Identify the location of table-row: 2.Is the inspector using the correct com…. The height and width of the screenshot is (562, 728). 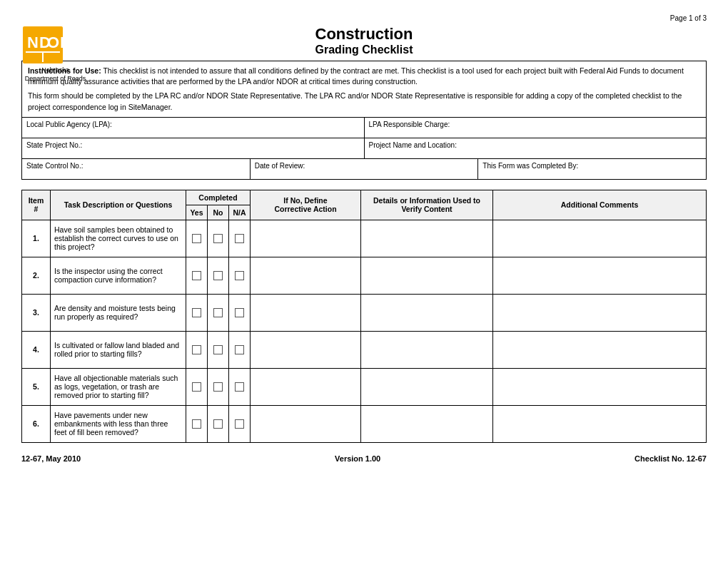
(364, 275).